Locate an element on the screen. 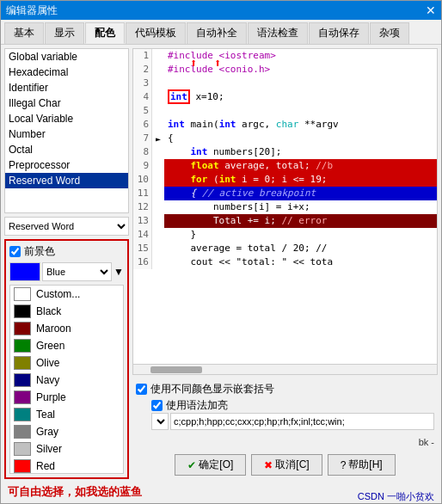  tab-display: 显示 is located at coordinates (64, 33).